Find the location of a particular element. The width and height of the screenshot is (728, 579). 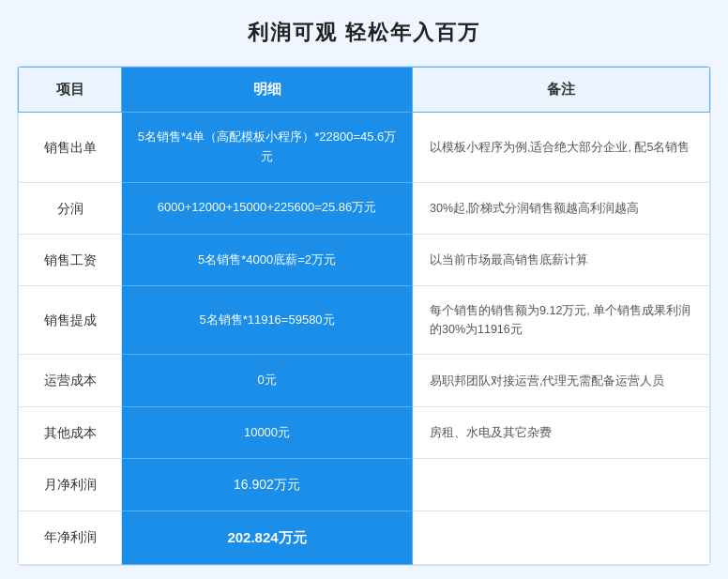

cell-note: 房租、水电及其它杂费 is located at coordinates (561, 432).